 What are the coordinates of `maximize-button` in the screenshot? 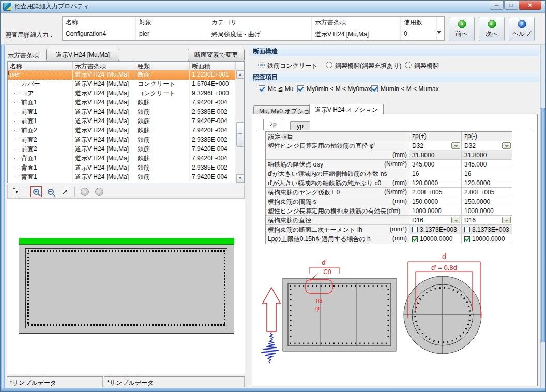 It's located at (511, 5).